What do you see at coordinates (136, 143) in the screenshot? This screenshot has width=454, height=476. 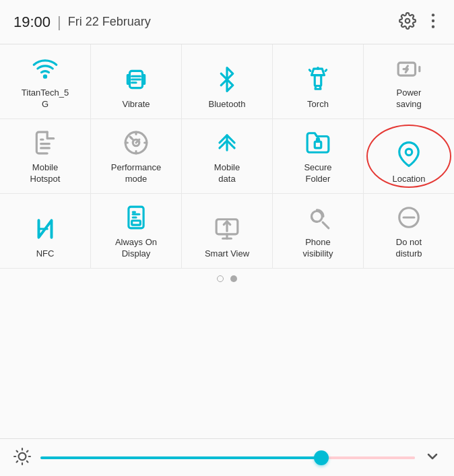 I see `performance-mode-icon` at bounding box center [136, 143].